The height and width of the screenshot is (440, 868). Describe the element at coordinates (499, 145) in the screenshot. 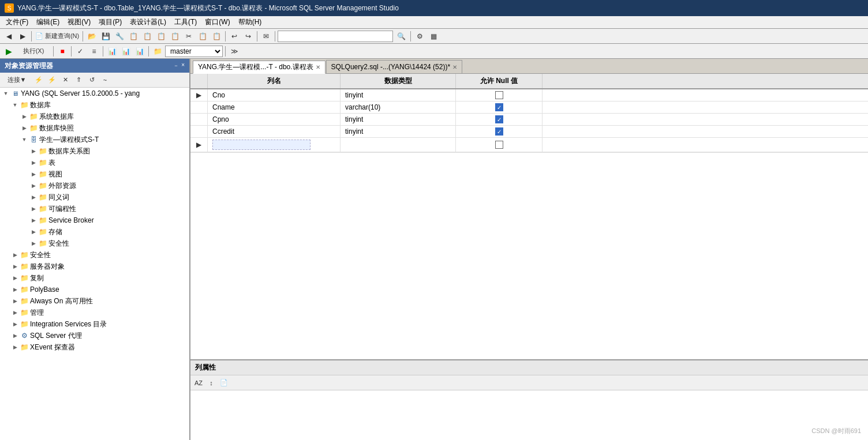

I see `checkbox-new` at that location.